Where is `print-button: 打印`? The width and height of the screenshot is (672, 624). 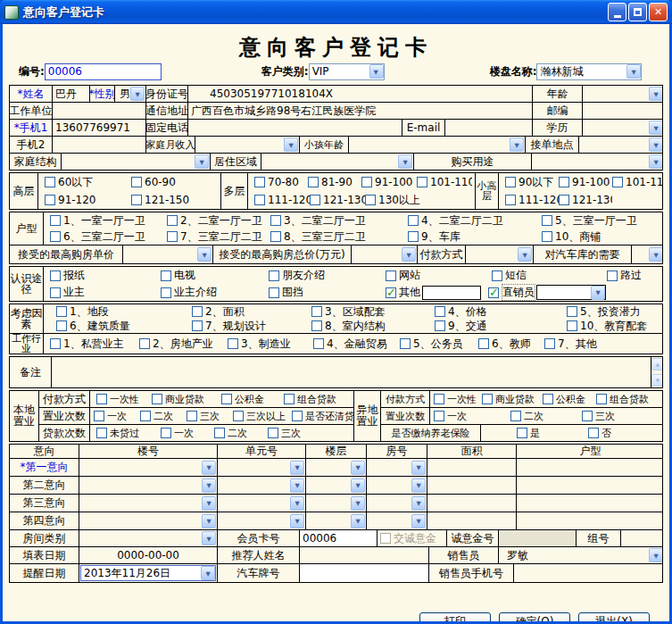
print-button: 打印 is located at coordinates (455, 617).